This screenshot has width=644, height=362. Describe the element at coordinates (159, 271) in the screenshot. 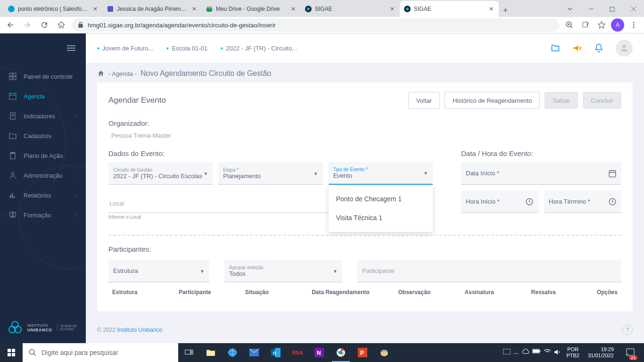

I see `estrutura-select: Estrutura ▼` at that location.